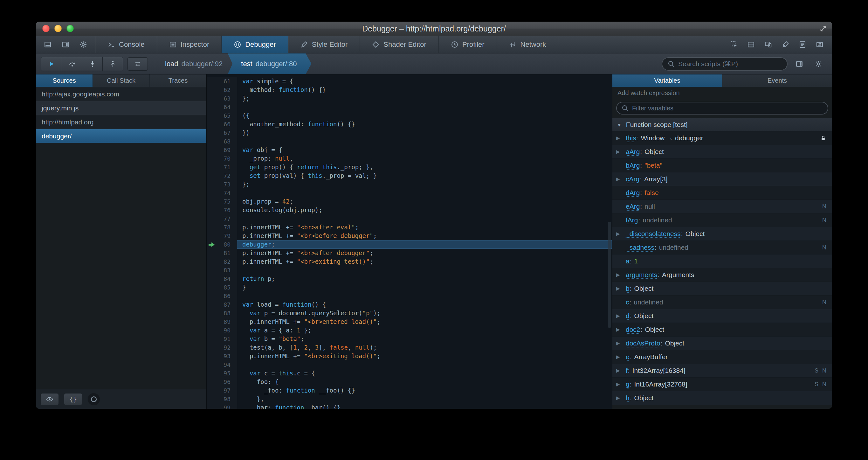 The height and width of the screenshot is (460, 868). I want to click on code-line: 95 var c = this.c = {, so click(409, 373).